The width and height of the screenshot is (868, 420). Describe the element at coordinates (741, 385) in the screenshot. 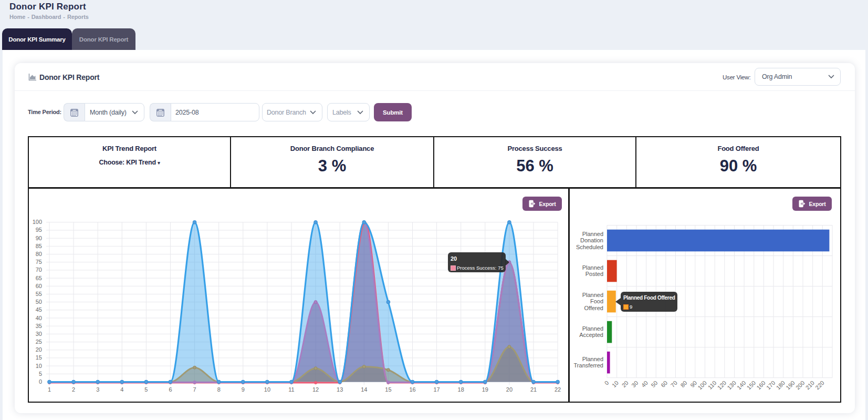

I see `svg-text: 140` at that location.